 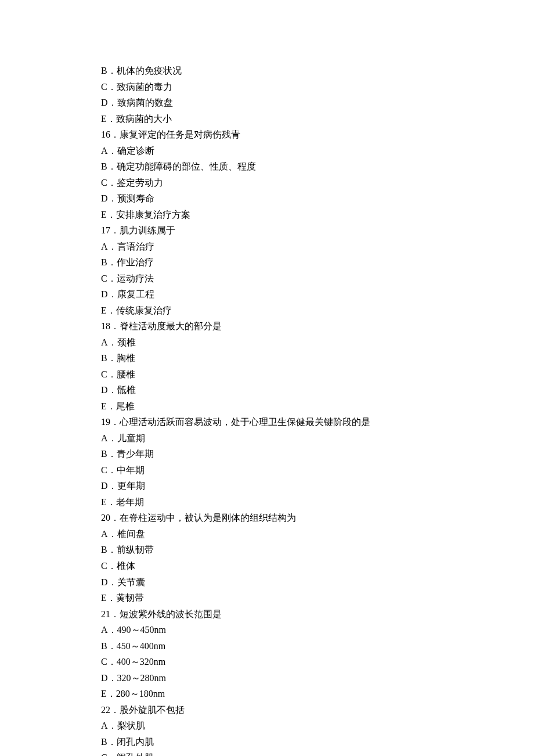 I want to click on text-line: E．老年期, so click(x=317, y=502).